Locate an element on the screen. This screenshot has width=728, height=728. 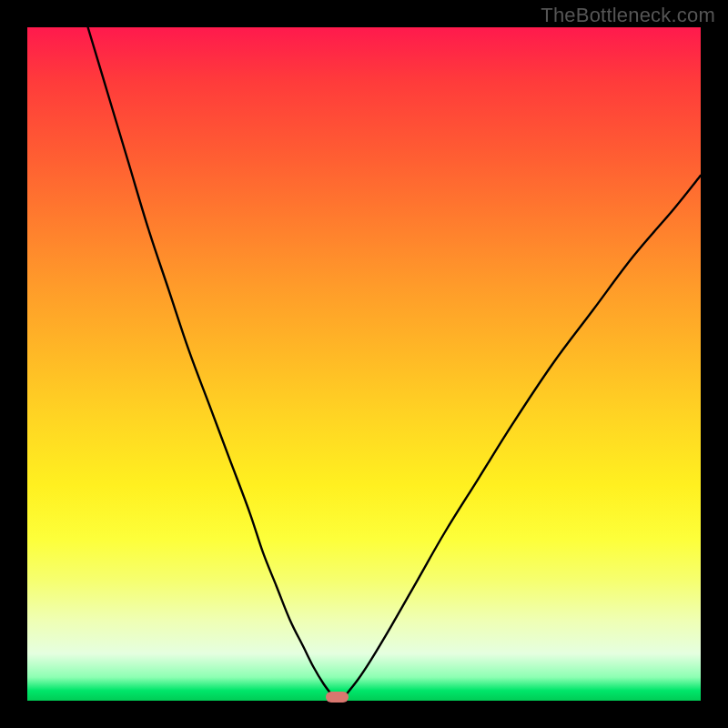
min-marker is located at coordinates (337, 697).